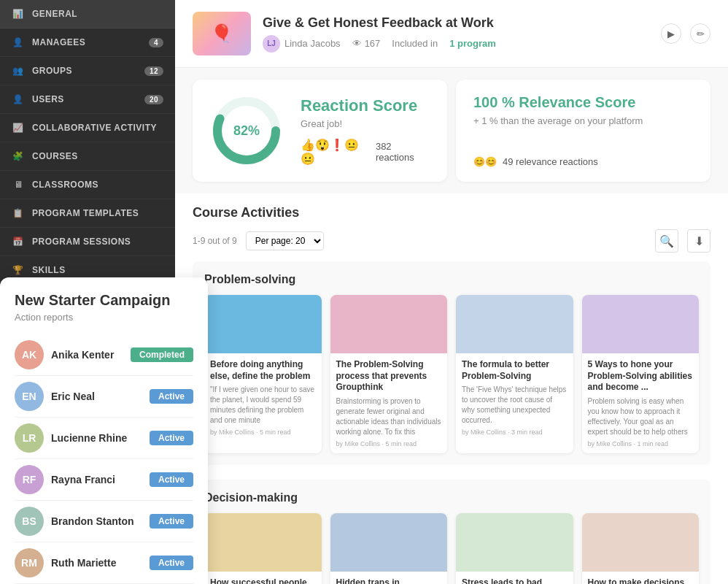  I want to click on play-button: ▶, so click(671, 34).